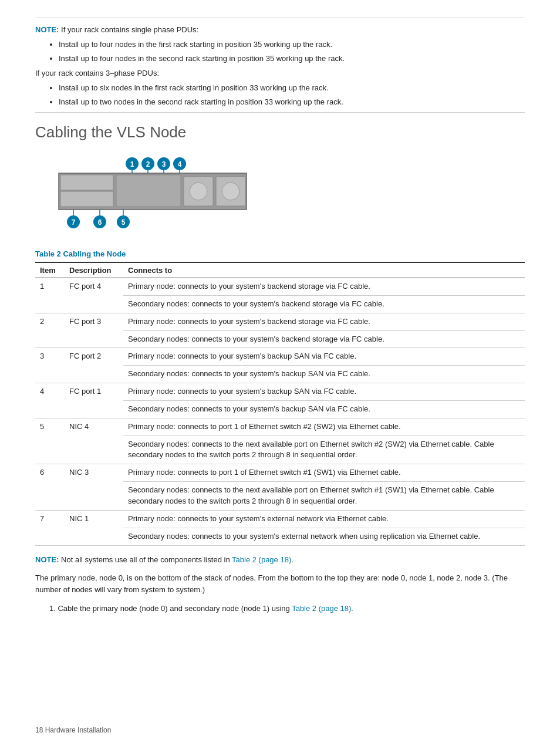 Image resolution: width=560 pixels, height=746 pixels. Describe the element at coordinates (175, 608) in the screenshot. I see `step1-text: Cable the primary node (node 0) and seco…` at that location.